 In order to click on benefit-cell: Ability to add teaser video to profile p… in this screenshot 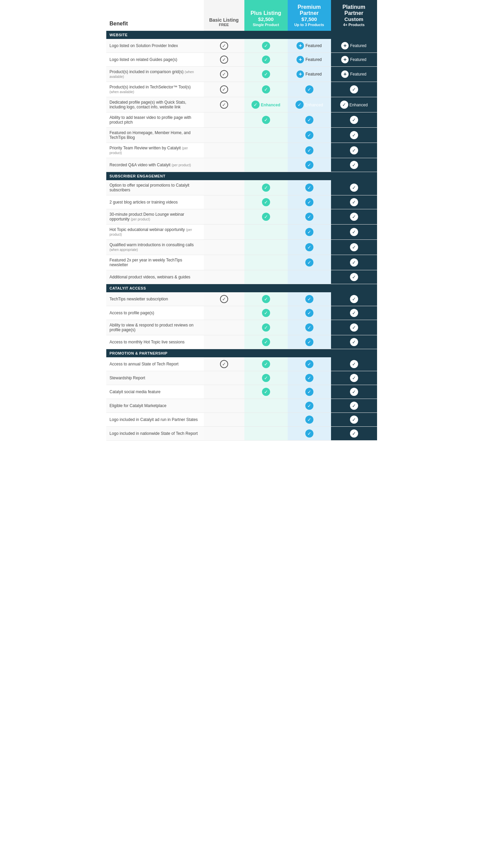, I will do `click(155, 120)`.